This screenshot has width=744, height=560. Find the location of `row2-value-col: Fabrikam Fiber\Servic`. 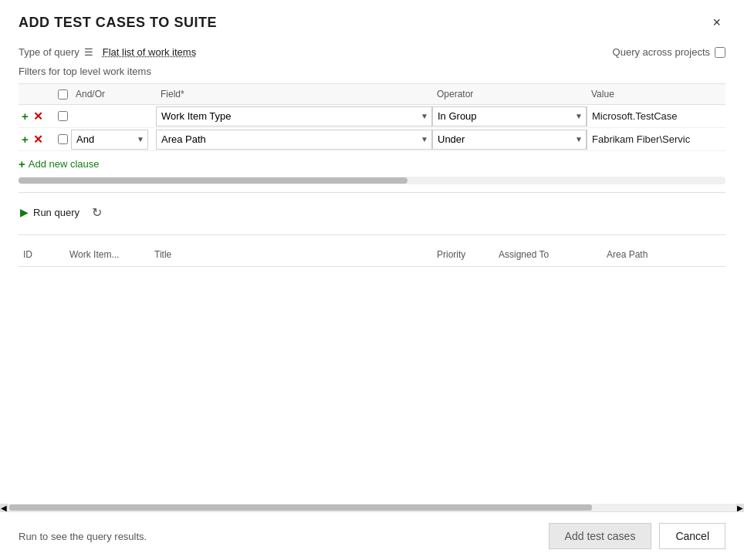

row2-value-col: Fabrikam Fiber\Servic is located at coordinates (656, 140).